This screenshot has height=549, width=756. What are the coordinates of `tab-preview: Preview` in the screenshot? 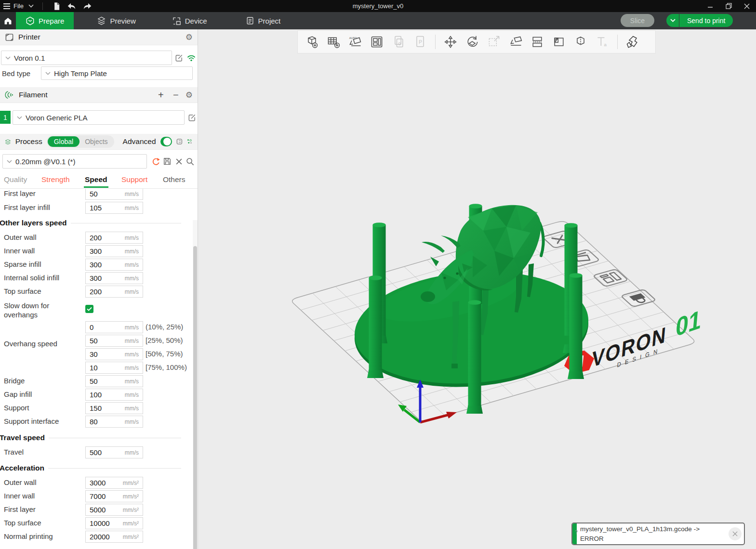 It's located at (116, 21).